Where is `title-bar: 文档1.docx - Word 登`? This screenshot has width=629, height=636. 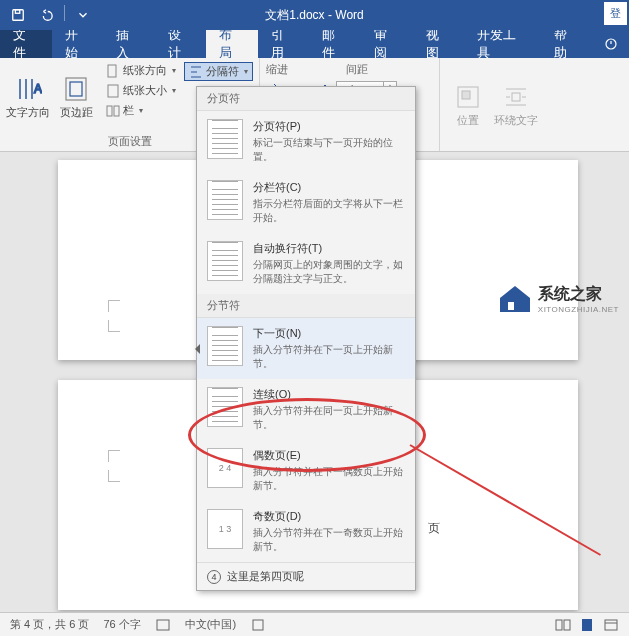
title-bar: 文档1.docx - Word 登 is located at coordinates (314, 15).